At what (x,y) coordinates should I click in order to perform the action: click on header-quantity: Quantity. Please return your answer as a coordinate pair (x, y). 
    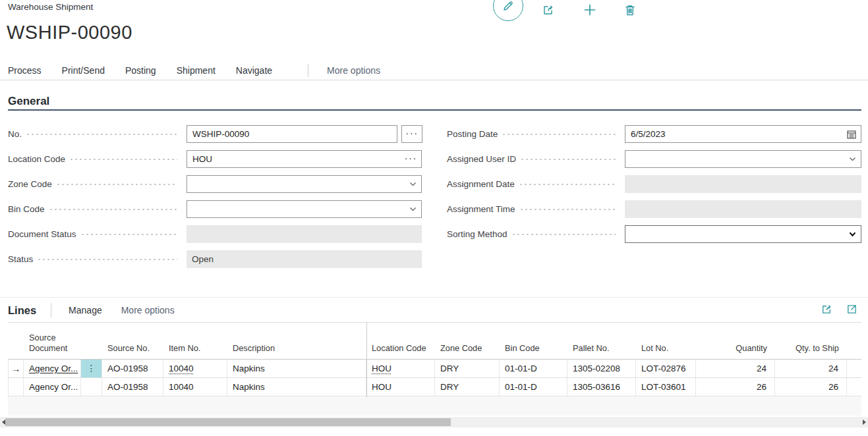
    Looking at the image, I should click on (736, 351).